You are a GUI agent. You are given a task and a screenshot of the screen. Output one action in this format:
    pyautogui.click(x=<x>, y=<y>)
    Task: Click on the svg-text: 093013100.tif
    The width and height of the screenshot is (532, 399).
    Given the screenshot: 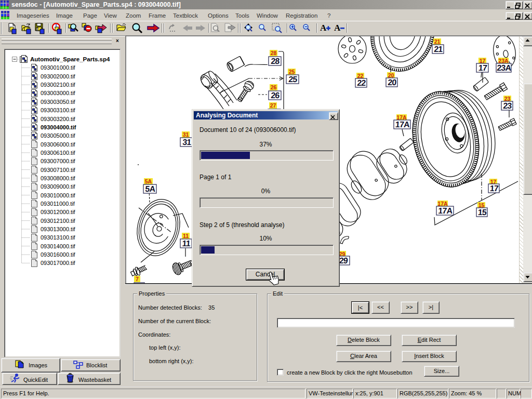 What is the action you would take?
    pyautogui.click(x=58, y=237)
    